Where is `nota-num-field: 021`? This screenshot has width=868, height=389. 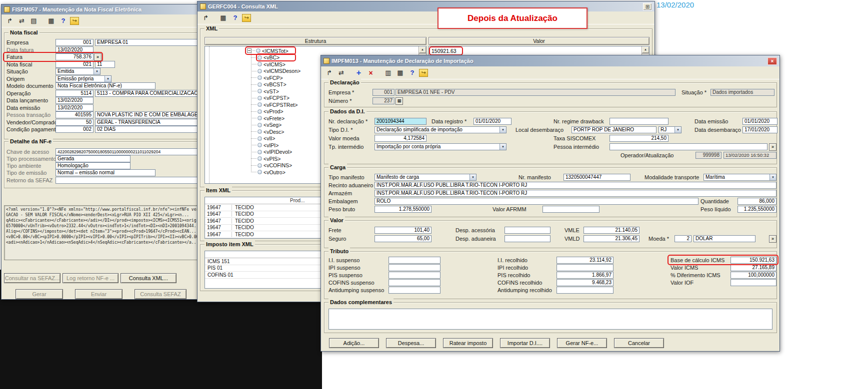
nota-num-field: 021 is located at coordinates (74, 64).